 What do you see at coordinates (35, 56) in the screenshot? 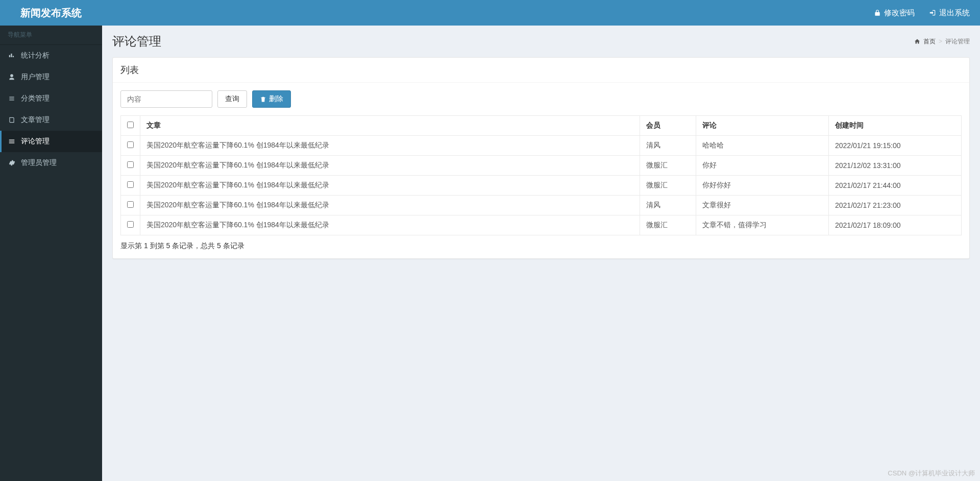
I see `sidebar-item-label: 统计分析` at bounding box center [35, 56].